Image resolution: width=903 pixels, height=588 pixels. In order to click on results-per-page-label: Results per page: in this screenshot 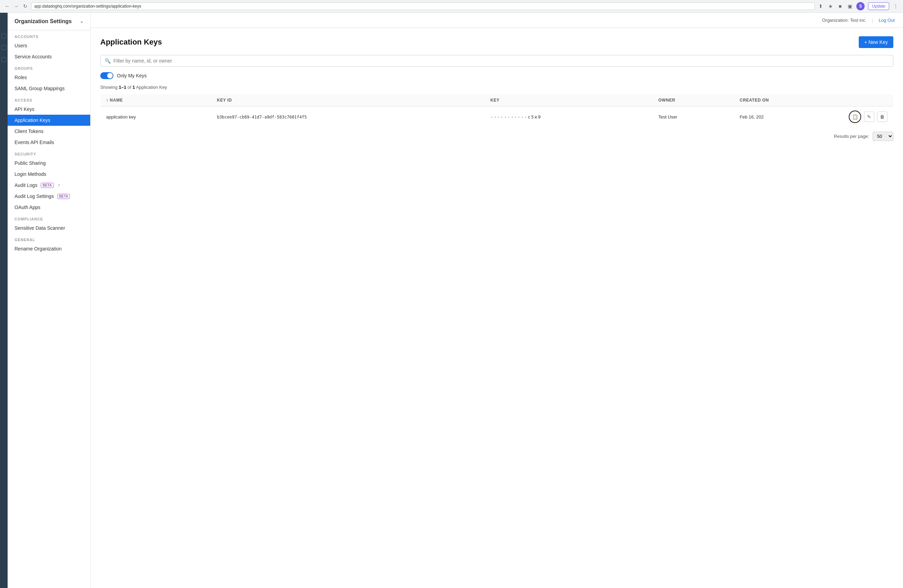, I will do `click(851, 136)`.